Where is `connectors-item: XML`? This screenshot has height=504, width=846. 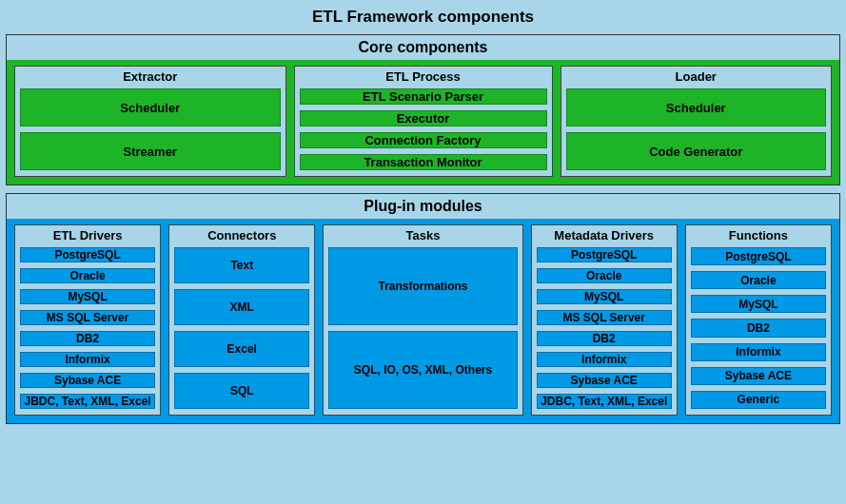 connectors-item: XML is located at coordinates (242, 307).